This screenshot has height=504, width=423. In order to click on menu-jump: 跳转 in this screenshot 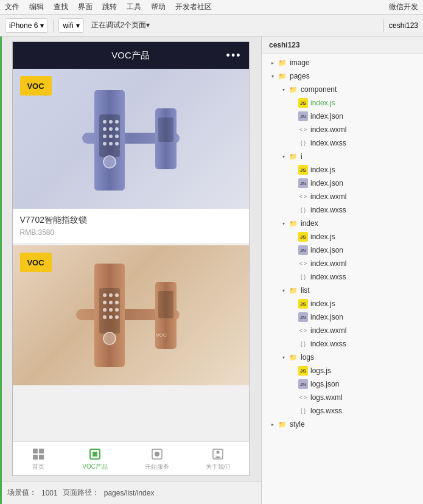, I will do `click(110, 7)`.